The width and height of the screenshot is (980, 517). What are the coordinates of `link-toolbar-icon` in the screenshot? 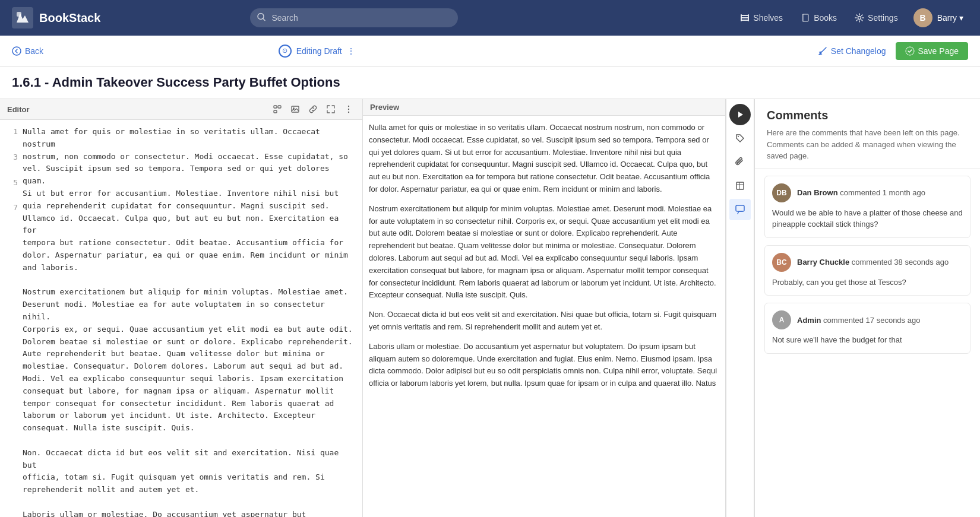 It's located at (313, 109).